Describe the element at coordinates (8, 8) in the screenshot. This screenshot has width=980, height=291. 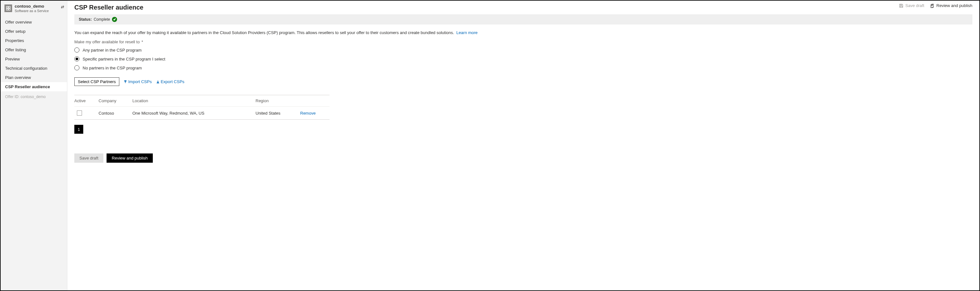
I see `app-grid-icon` at that location.